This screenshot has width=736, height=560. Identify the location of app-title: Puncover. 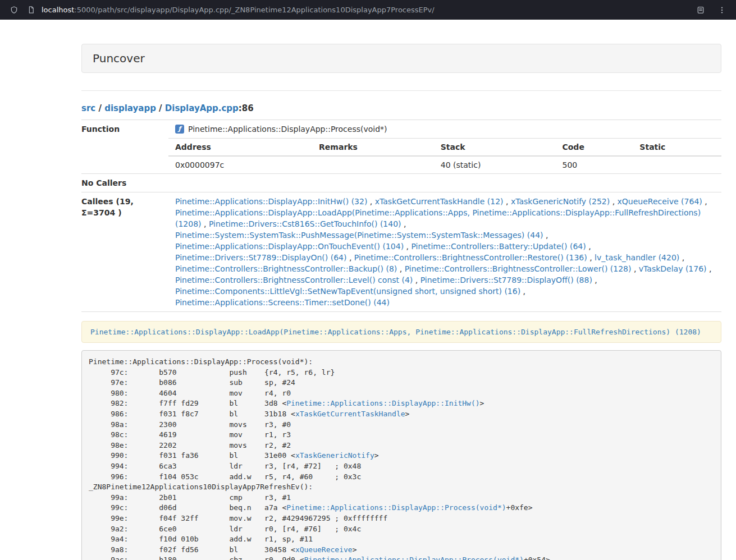
(401, 58).